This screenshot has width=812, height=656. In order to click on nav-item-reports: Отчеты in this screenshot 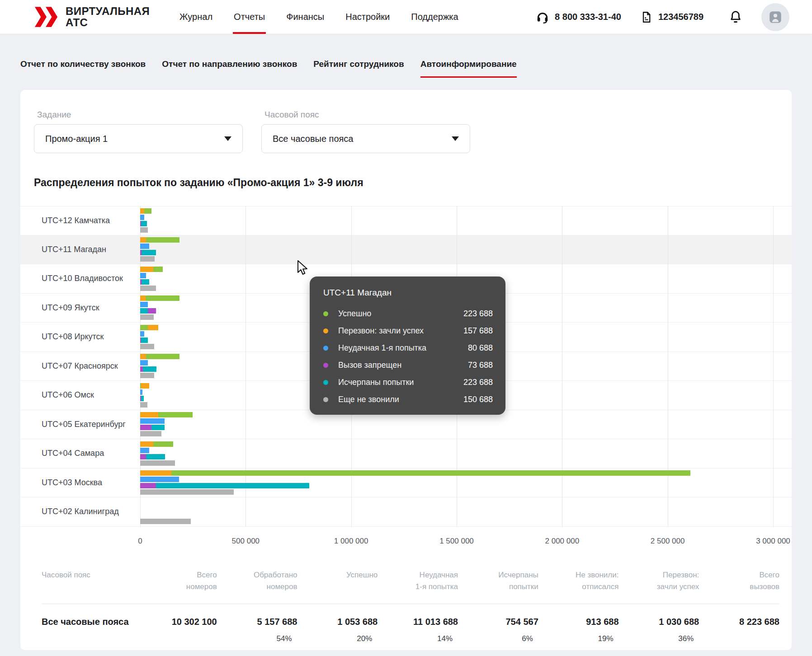, I will do `click(250, 17)`.